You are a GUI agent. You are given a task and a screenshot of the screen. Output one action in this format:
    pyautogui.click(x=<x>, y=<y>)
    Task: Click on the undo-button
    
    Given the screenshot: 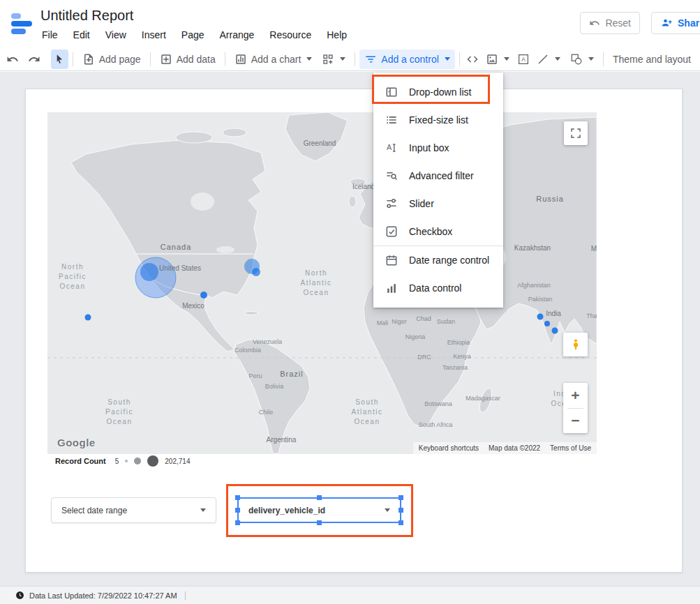 What is the action you would take?
    pyautogui.click(x=13, y=59)
    